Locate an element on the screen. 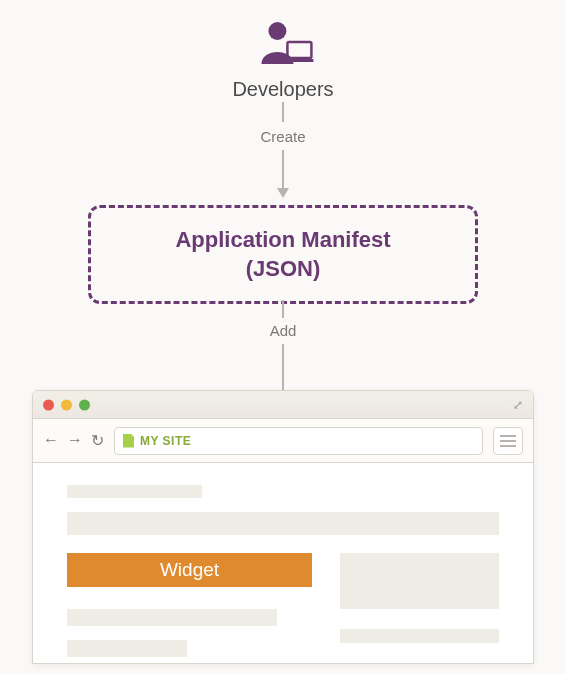 The width and height of the screenshot is (566, 674). browser-toolbar: ← → ↻ MY SITE is located at coordinates (283, 441).